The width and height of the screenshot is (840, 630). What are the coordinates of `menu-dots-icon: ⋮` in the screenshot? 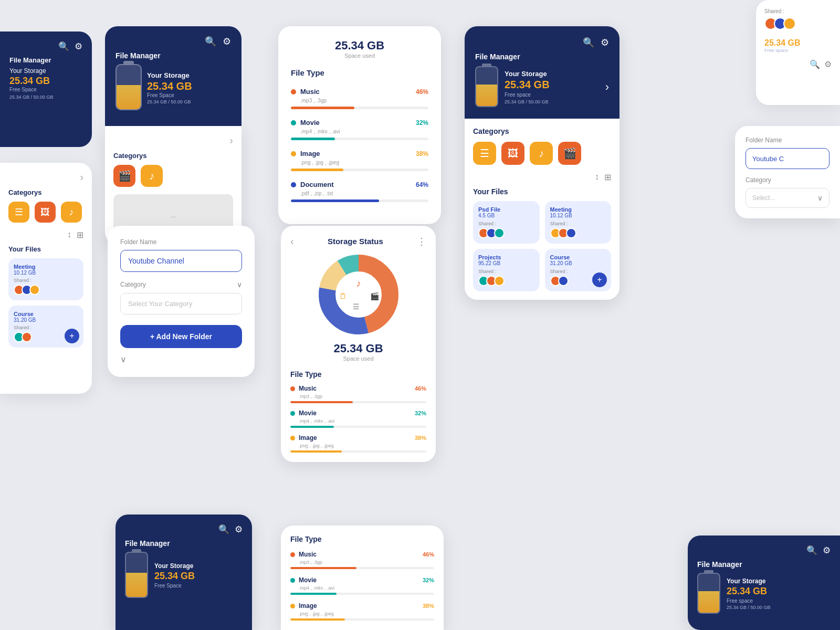 It's located at (422, 242).